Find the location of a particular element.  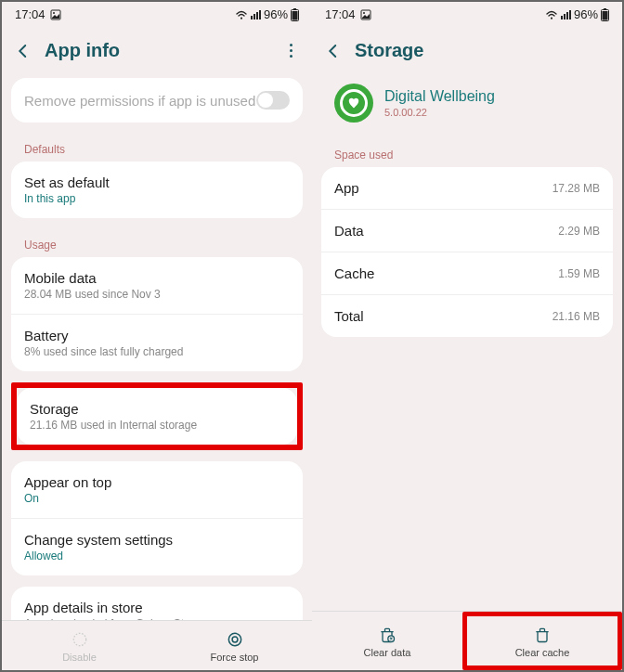

app-details-row: App details in store App downloaded from… is located at coordinates (157, 603).